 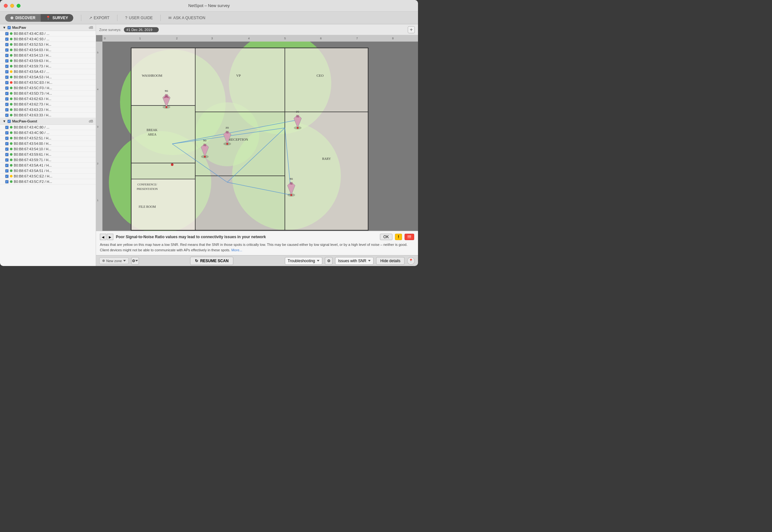 What do you see at coordinates (4, 27) in the screenshot?
I see `group-arrow-icon: ▼` at bounding box center [4, 27].